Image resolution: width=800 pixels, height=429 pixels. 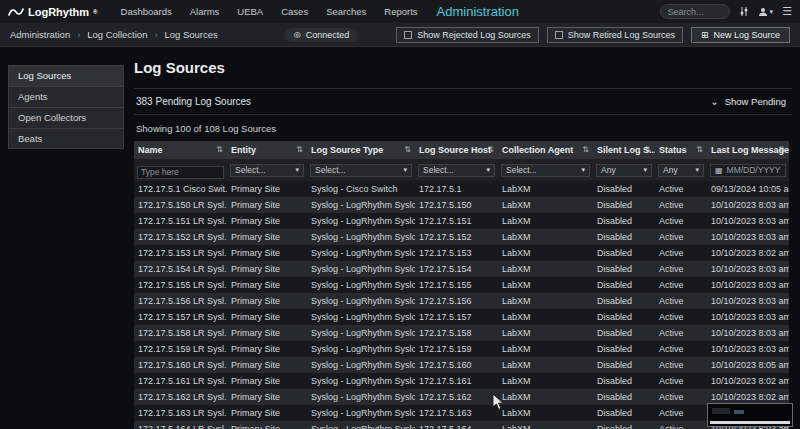 What do you see at coordinates (400, 12) in the screenshot?
I see `top-navigation: LogRhythm® DashboardsAlarmsUEBACasesSear…` at bounding box center [400, 12].